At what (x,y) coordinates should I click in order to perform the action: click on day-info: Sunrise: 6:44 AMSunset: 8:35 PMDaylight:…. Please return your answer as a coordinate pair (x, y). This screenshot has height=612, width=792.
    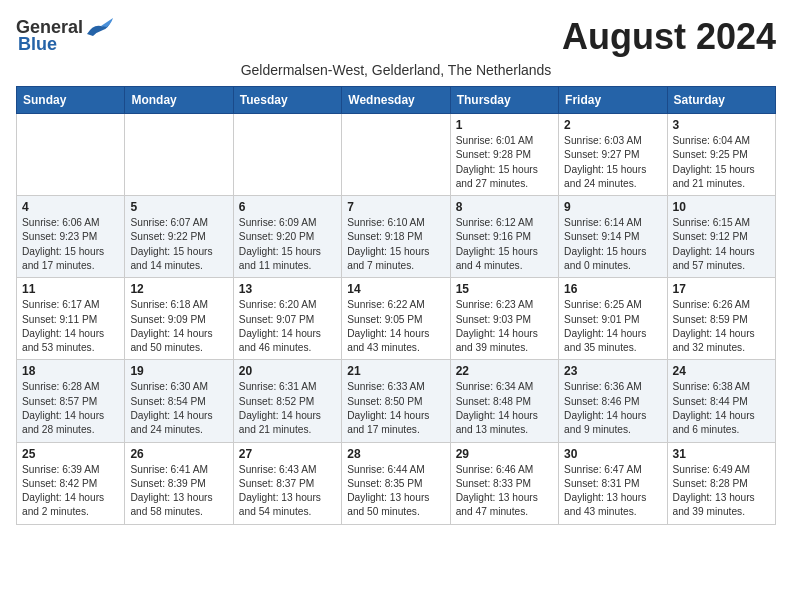
    Looking at the image, I should click on (396, 492).